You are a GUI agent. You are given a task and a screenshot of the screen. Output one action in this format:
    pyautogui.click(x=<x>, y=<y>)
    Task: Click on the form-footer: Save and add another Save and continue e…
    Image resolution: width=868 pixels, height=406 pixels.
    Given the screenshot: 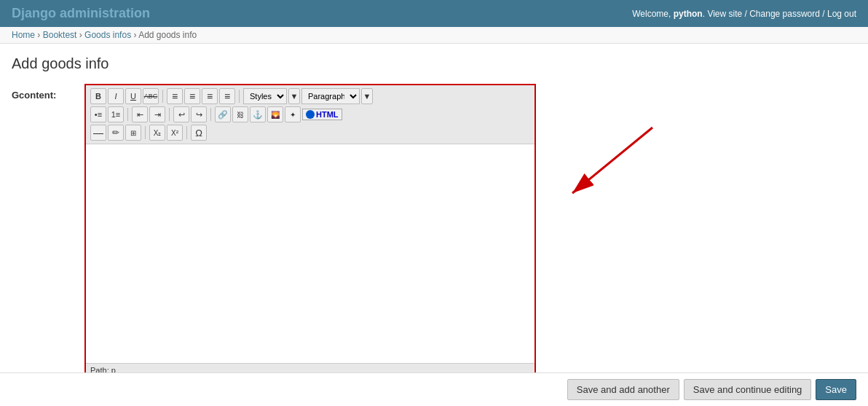 What is the action you would take?
    pyautogui.click(x=434, y=385)
    